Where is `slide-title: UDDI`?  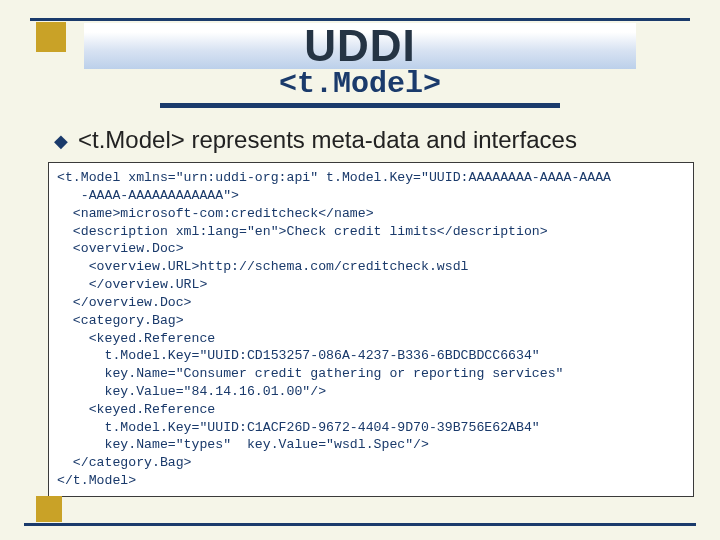
slide-title: UDDI is located at coordinates (360, 46).